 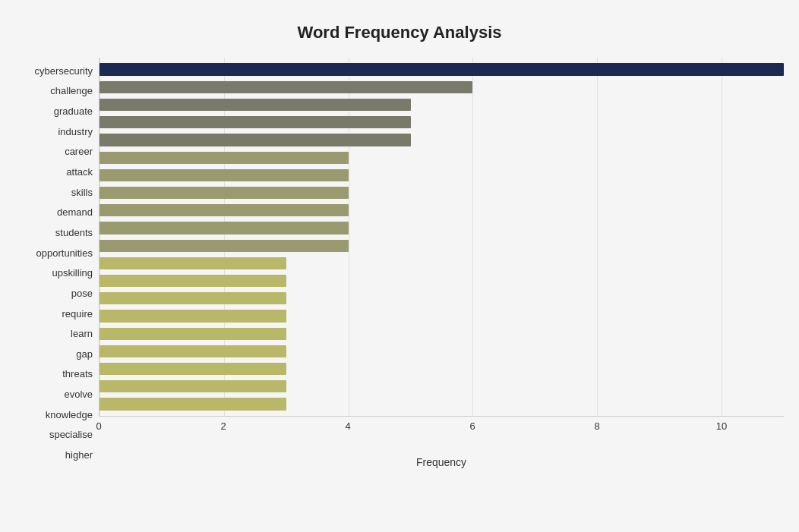 I want to click on y-axis-label: career, so click(x=54, y=152).